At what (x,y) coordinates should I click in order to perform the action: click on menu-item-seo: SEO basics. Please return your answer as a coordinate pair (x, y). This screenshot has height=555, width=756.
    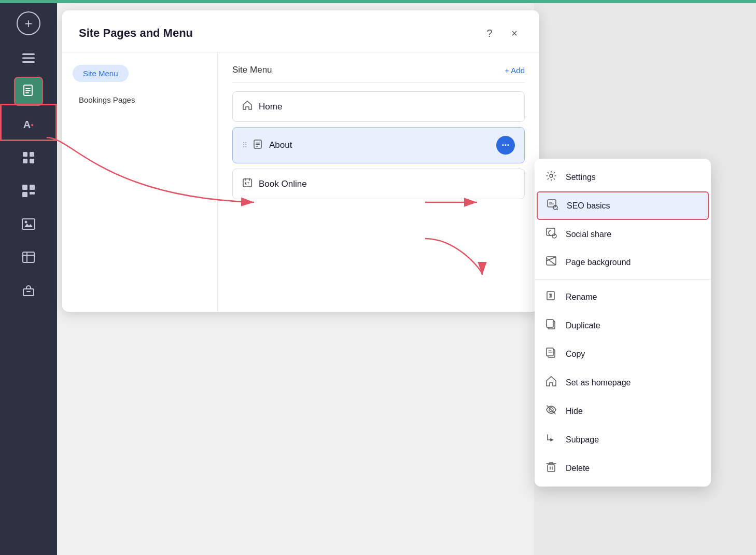
    Looking at the image, I should click on (623, 205).